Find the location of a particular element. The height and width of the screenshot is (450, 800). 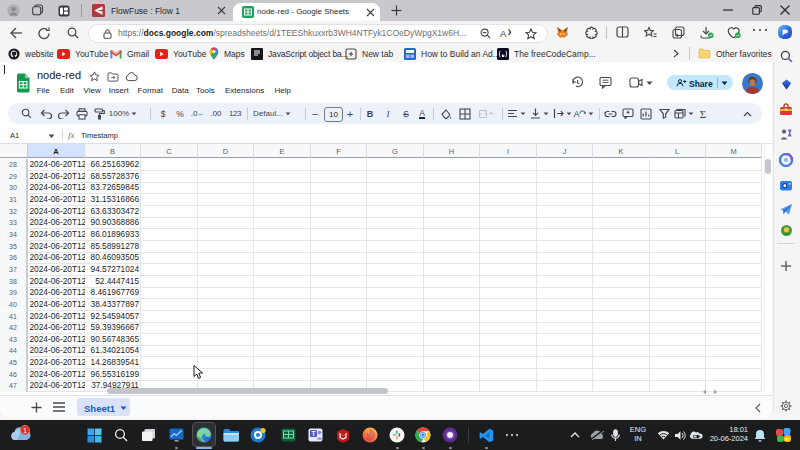

svg-text: T is located at coordinates (313, 434).